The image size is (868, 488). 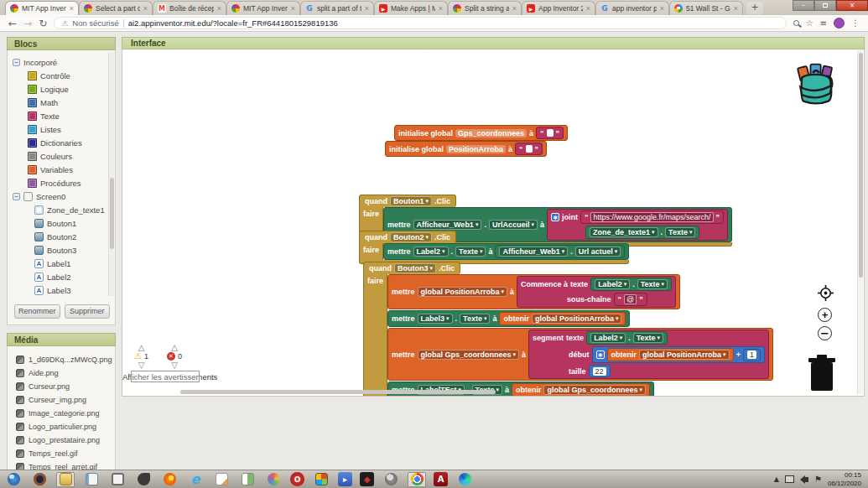 I want to click on number-block: 22, so click(x=600, y=371).